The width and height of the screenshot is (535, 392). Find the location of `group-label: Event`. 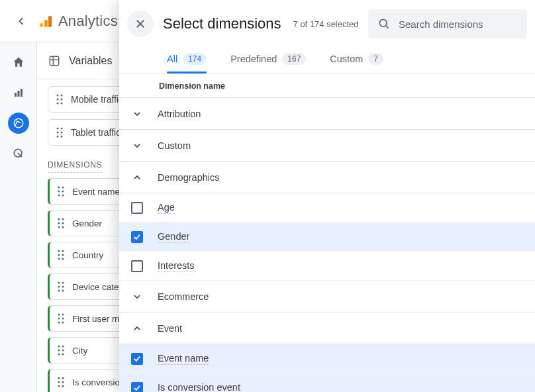

group-label: Event is located at coordinates (170, 328).